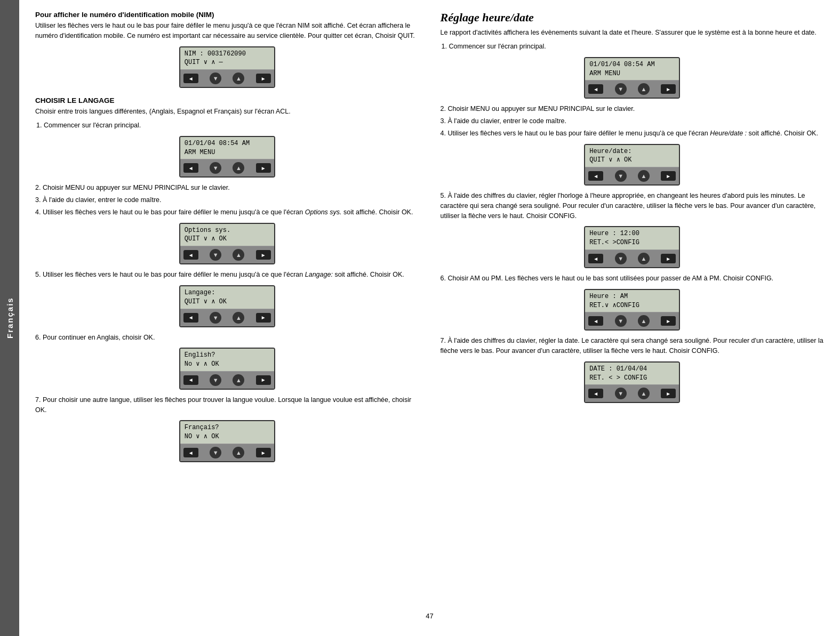 The width and height of the screenshot is (840, 636). Describe the element at coordinates (644, 321) in the screenshot. I see `ac-btn-up: ▲` at that location.